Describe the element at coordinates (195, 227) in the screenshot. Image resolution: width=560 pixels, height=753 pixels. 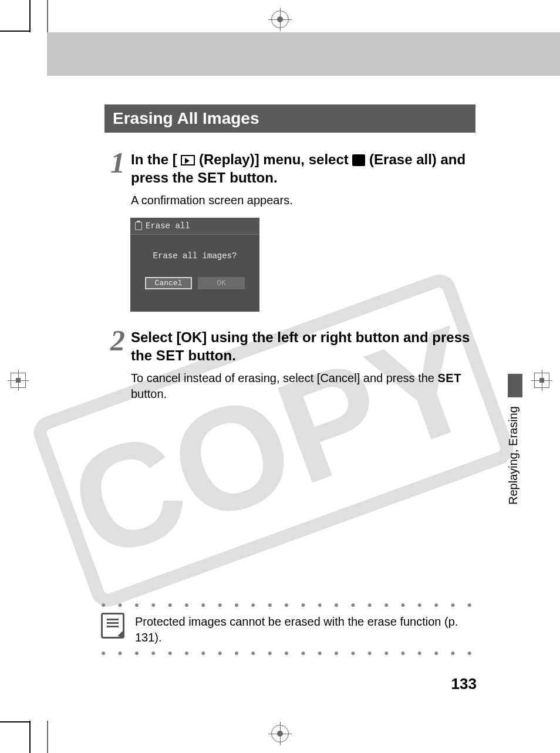
I see `screen-title-bar: Erase all` at that location.